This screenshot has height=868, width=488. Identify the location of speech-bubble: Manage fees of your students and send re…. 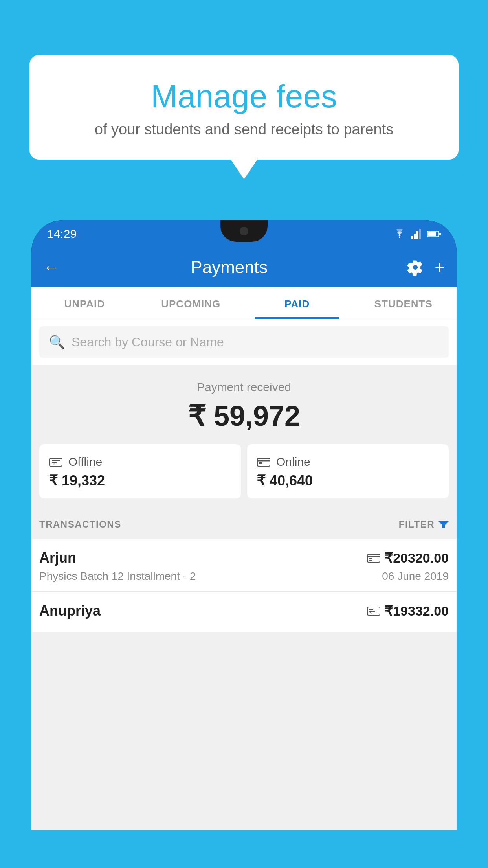
(244, 107).